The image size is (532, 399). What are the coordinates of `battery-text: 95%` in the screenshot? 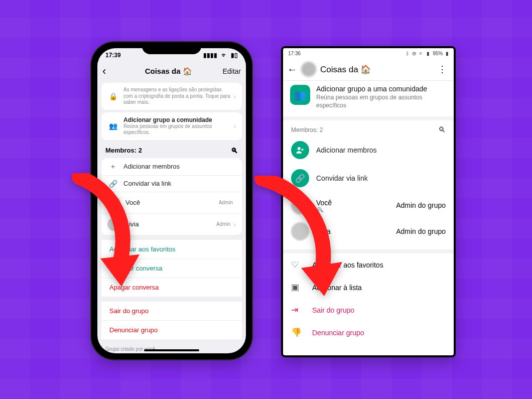 It's located at (438, 53).